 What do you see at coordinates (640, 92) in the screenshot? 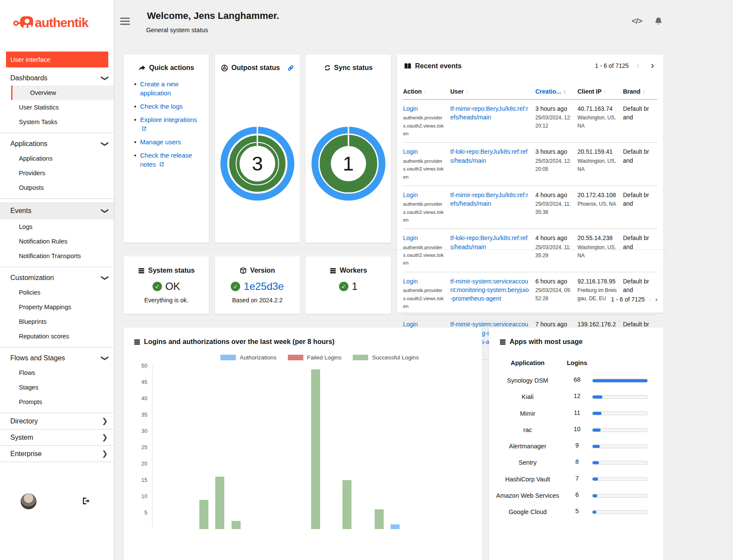
I see `column-header-brand: Brand↕` at bounding box center [640, 92].